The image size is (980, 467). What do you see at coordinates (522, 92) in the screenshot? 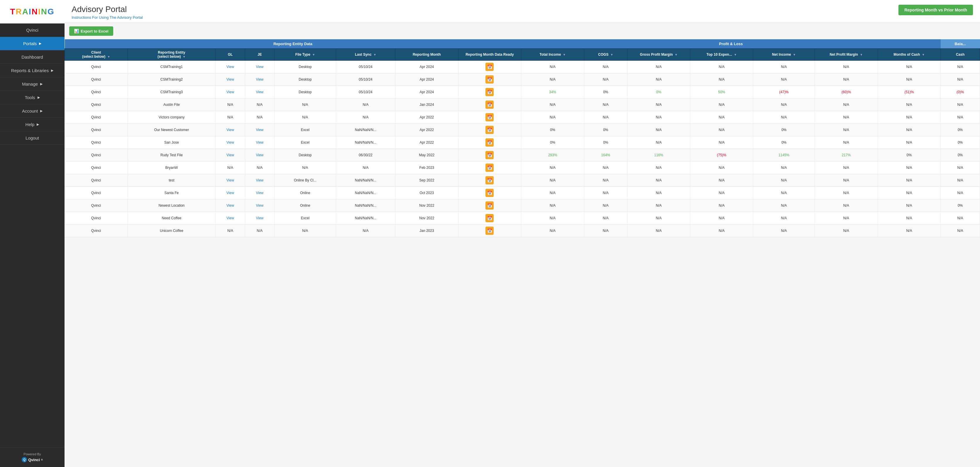
I see `table-row: QvinciCSMTraining3ViewViewDesktop05/10/2…` at bounding box center [522, 92].